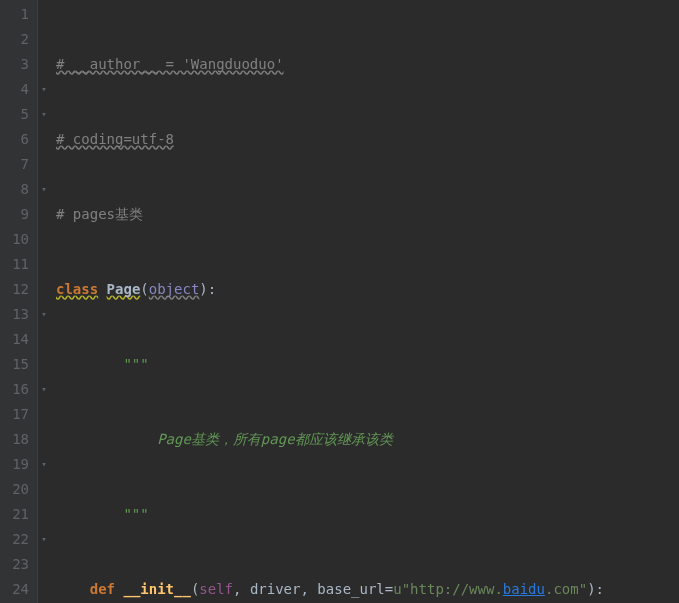 The width and height of the screenshot is (679, 603). I want to click on keyword: def, so click(102, 589).